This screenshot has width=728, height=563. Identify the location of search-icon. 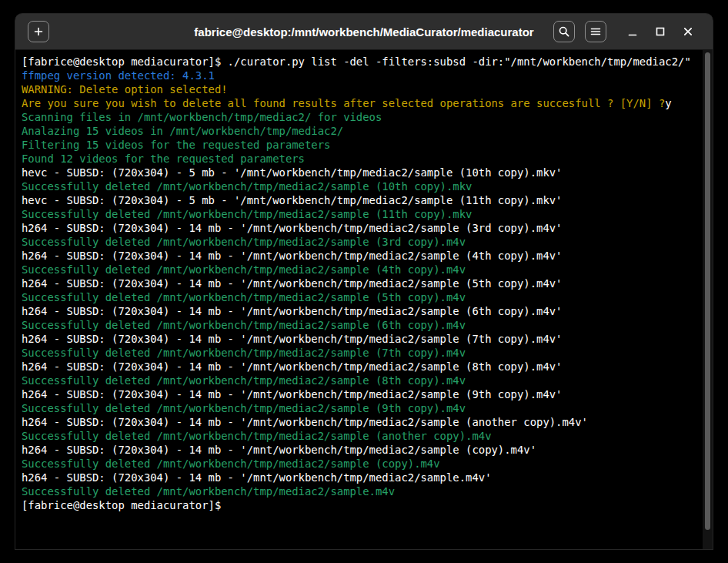
(564, 32).